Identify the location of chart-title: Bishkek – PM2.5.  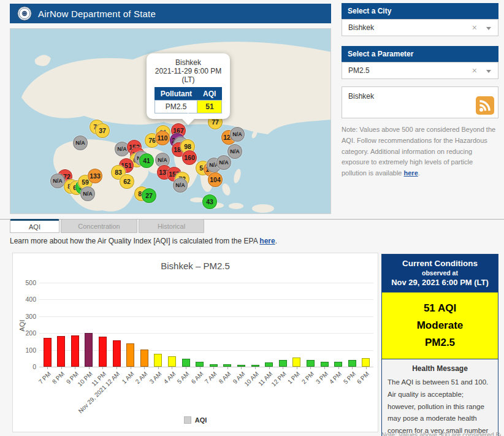
(195, 266).